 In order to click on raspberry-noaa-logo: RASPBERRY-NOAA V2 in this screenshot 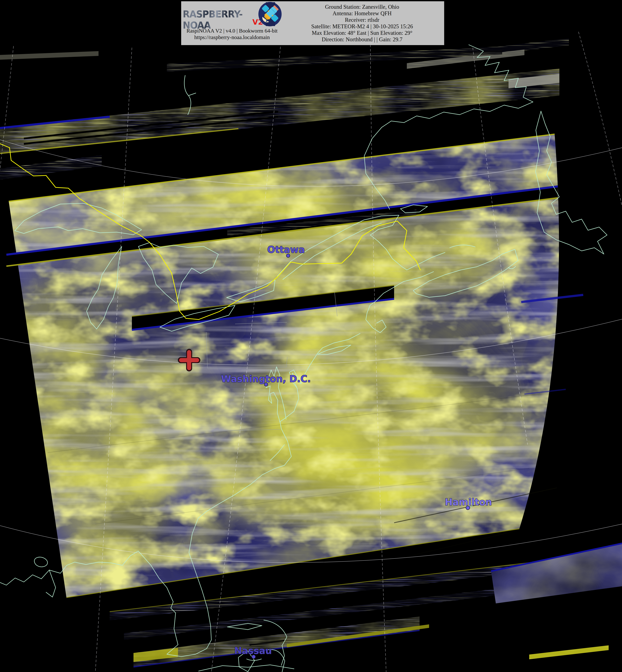, I will do `click(232, 15)`.